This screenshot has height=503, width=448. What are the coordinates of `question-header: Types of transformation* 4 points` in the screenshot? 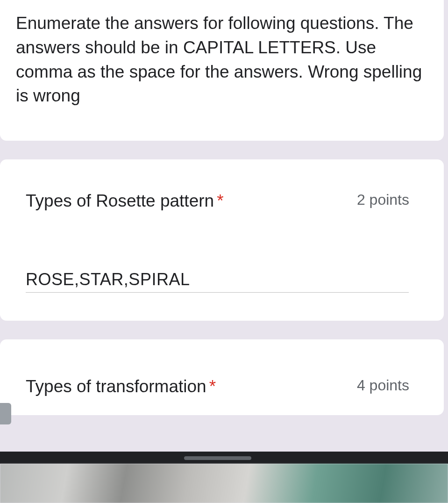 It's located at (227, 387).